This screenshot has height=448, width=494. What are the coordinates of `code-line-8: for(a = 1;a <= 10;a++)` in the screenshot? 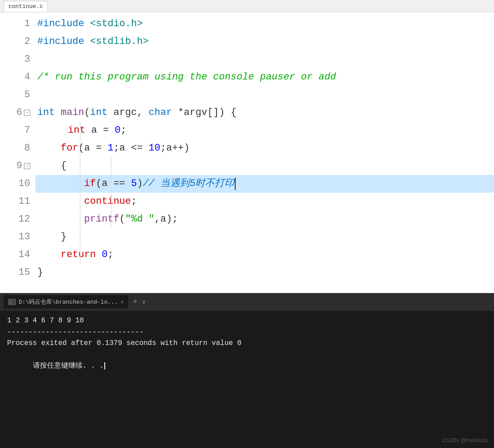 It's located at (265, 148).